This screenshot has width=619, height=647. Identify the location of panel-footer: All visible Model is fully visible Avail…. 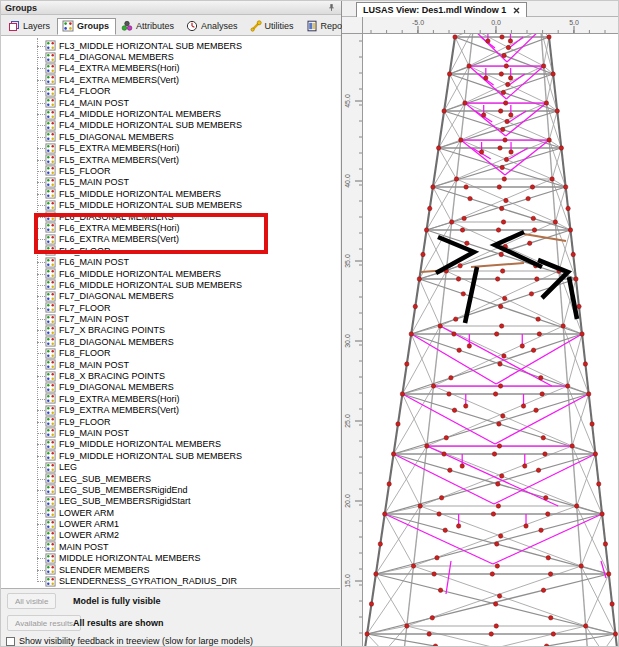
(170, 618).